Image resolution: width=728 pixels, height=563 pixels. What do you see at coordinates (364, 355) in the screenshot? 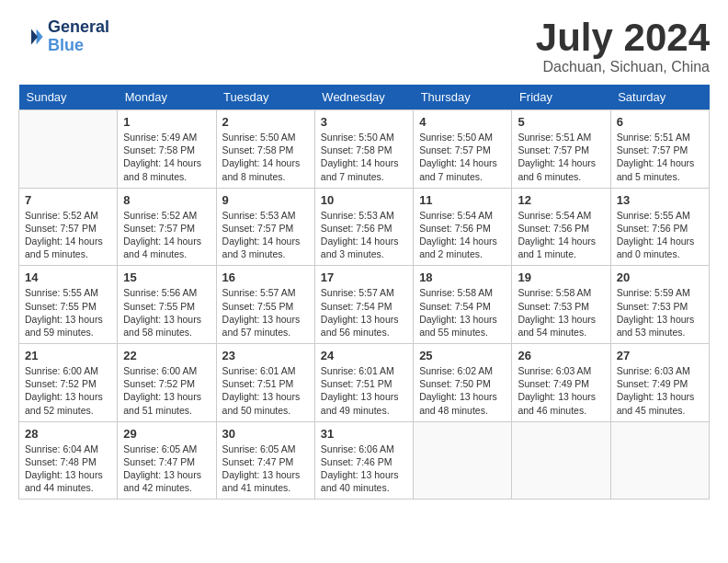
I see `day-number: 24` at bounding box center [364, 355].